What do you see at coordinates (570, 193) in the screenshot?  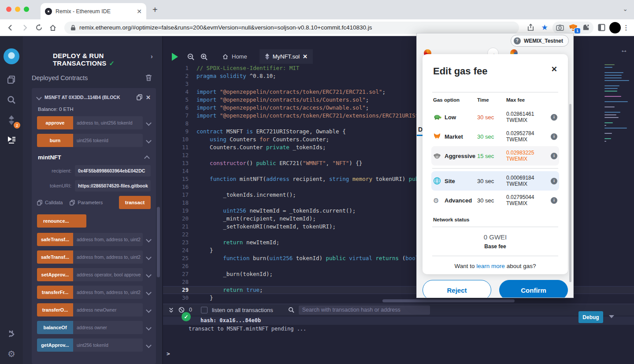 I see `popup-scrollbar` at bounding box center [570, 193].